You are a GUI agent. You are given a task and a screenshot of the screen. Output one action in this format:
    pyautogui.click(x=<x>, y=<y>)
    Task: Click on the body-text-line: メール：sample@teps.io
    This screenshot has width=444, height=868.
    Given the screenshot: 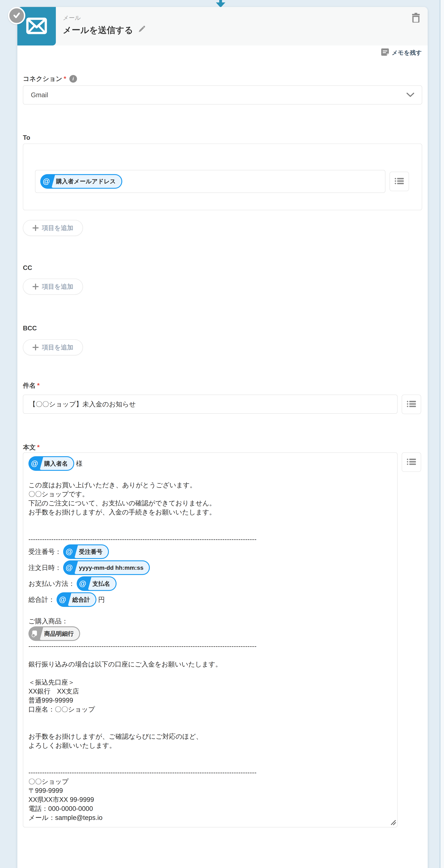 What is the action you would take?
    pyautogui.click(x=210, y=817)
    